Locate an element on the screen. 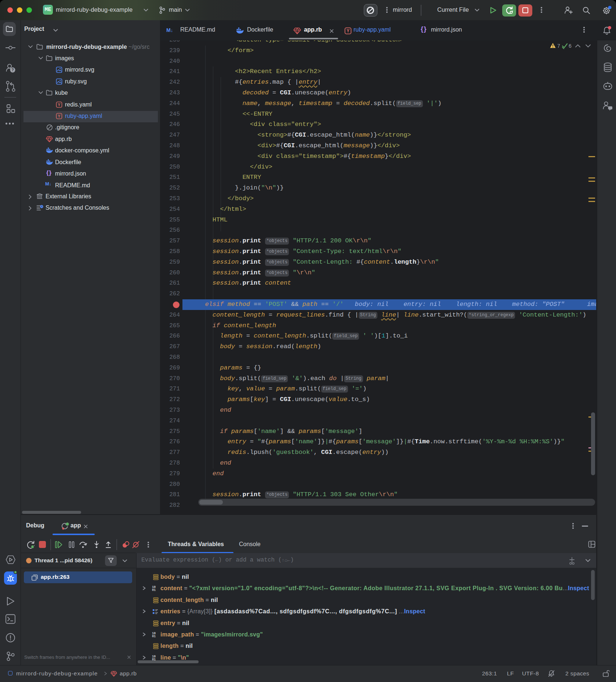 This screenshot has height=682, width=616. svg-text: 7 is located at coordinates (559, 46).